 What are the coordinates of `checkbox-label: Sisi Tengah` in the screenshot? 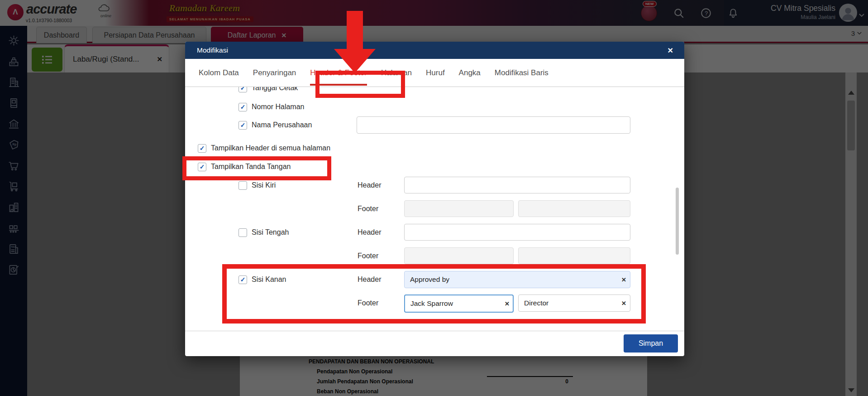 It's located at (270, 232).